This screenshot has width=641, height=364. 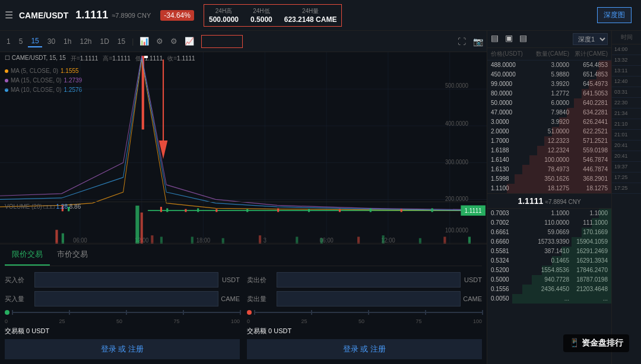 What do you see at coordinates (590, 39) in the screenshot?
I see `depth-select: 深度1 深度5` at bounding box center [590, 39].